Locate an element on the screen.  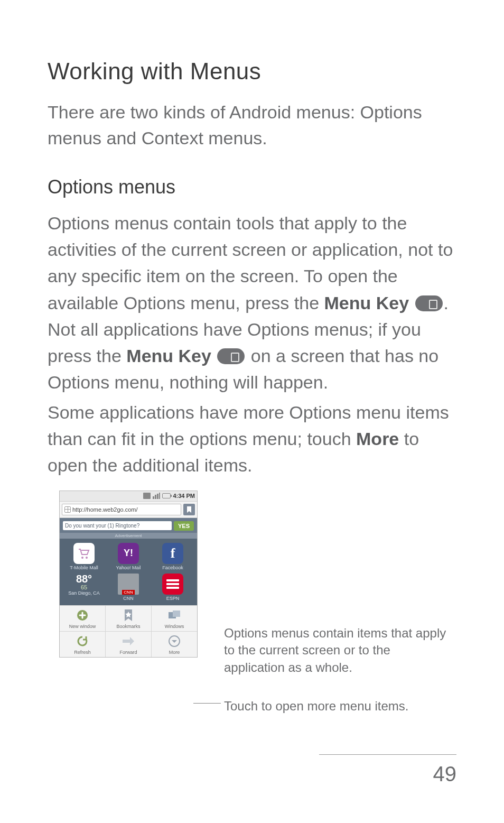
plus-icon is located at coordinates (82, 615).